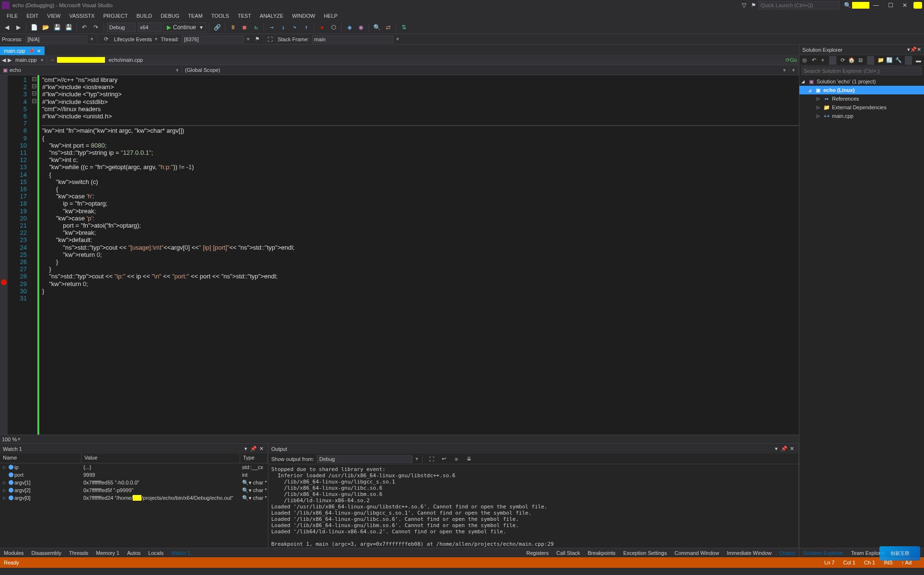 The width and height of the screenshot is (924, 575). Describe the element at coordinates (10, 439) in the screenshot. I see `zoom-level: 100 %` at that location.